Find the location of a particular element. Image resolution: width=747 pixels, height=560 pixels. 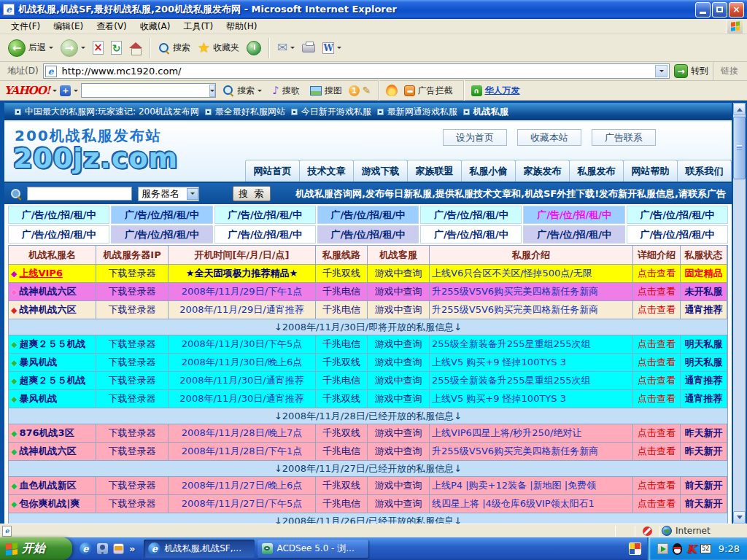

yahoo-song-button: ♪ 搜歌 is located at coordinates (286, 90).